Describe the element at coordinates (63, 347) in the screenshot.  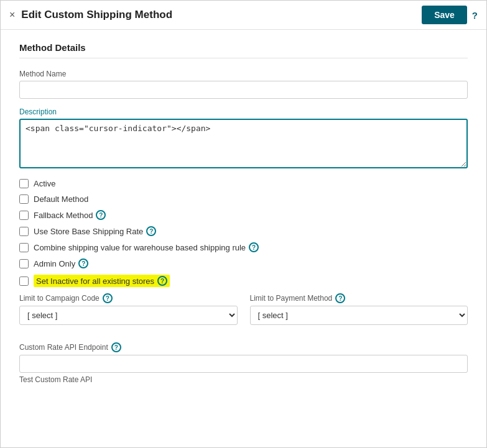
I see `endpoint-label: Custom Rate API Endpoint` at that location.